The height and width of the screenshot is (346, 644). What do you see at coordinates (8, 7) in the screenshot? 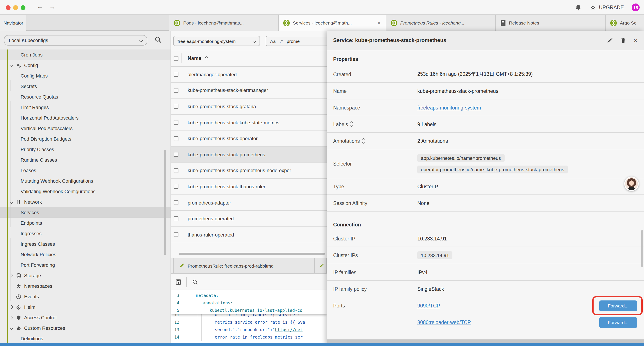
I see `close-window-button` at bounding box center [8, 7].